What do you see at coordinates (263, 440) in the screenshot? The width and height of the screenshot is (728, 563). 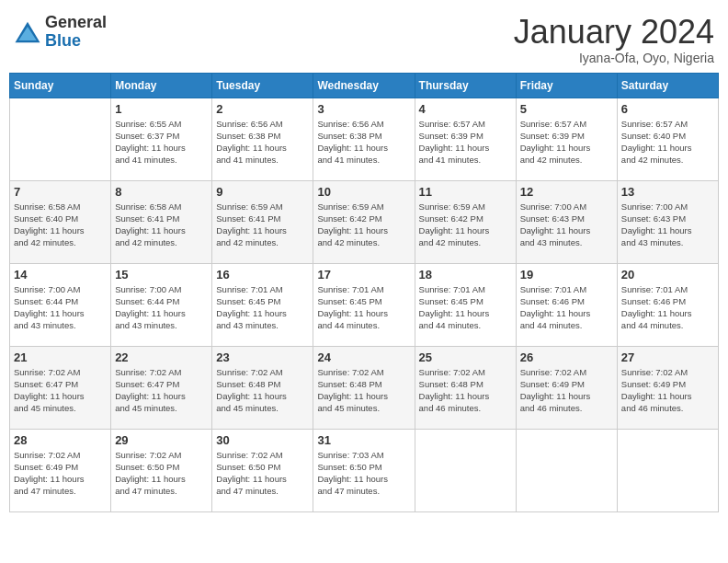 I see `day-number: 30` at bounding box center [263, 440].